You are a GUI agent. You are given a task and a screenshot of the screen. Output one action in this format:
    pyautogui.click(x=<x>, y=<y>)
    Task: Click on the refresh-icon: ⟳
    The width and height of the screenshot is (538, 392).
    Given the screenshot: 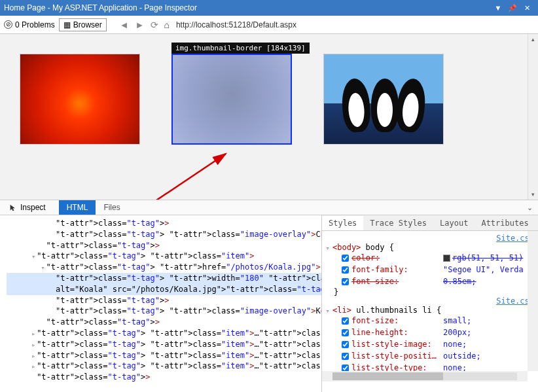 What is the action you would take?
    pyautogui.click(x=154, y=25)
    